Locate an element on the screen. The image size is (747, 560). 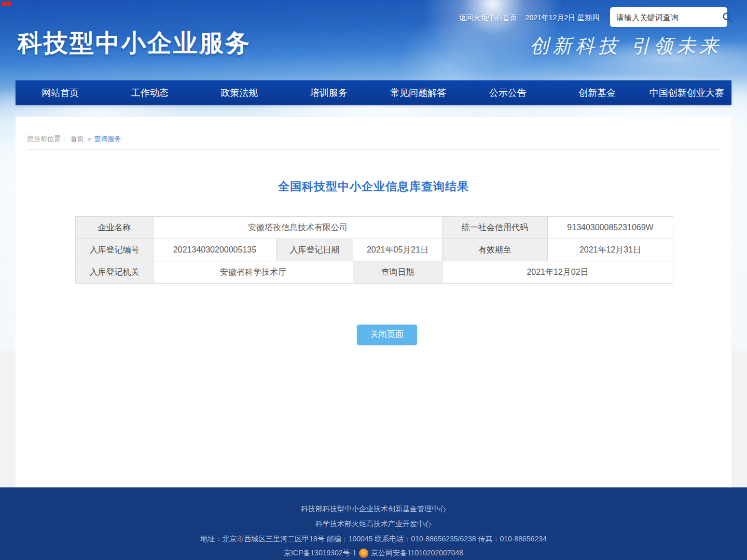
icp-license-link: 京ICP备13019302号-1 is located at coordinates (320, 553).